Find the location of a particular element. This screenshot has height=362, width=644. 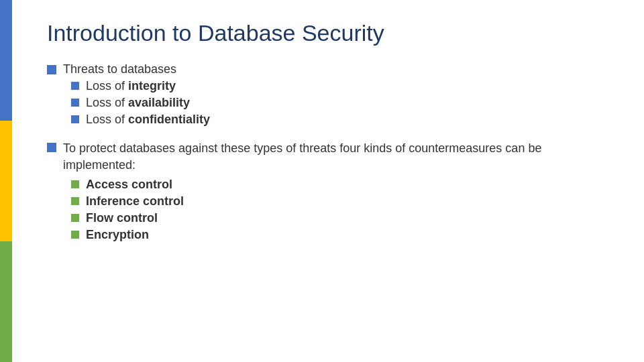

sub-flow-control: Flow control is located at coordinates (344, 219).